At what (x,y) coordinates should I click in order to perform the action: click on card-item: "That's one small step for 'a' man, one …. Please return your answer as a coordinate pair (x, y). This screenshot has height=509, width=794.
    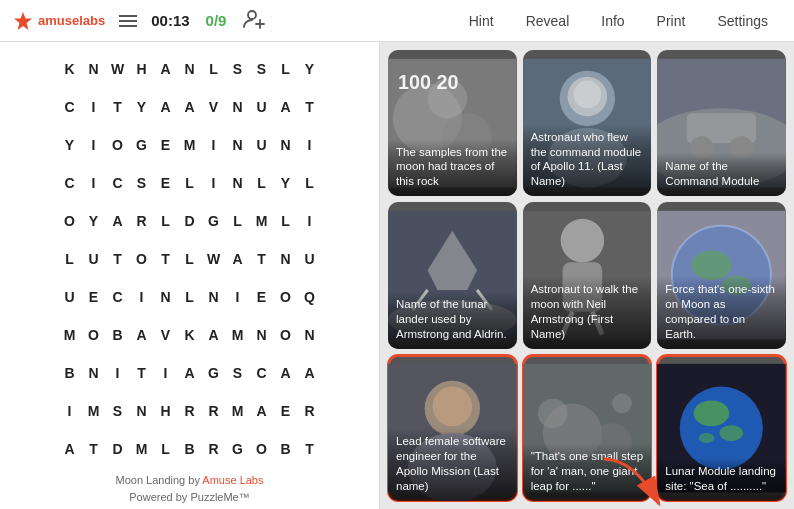
    Looking at the image, I should click on (588, 428).